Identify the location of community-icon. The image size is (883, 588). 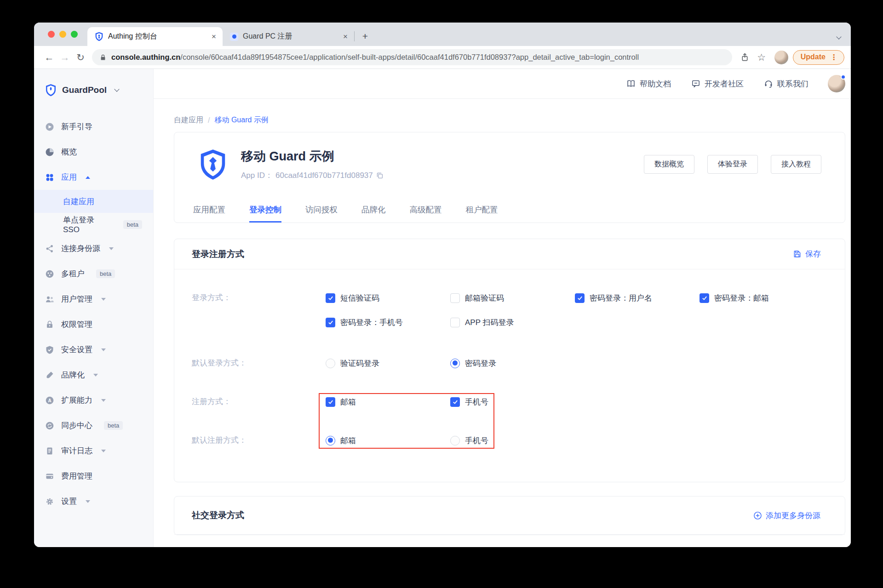
(696, 84).